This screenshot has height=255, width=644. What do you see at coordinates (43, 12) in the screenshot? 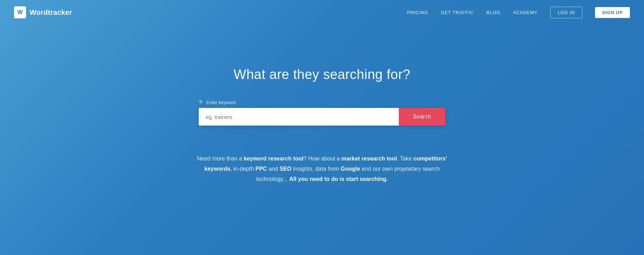
I see `logo: W Wordtracker` at bounding box center [43, 12].